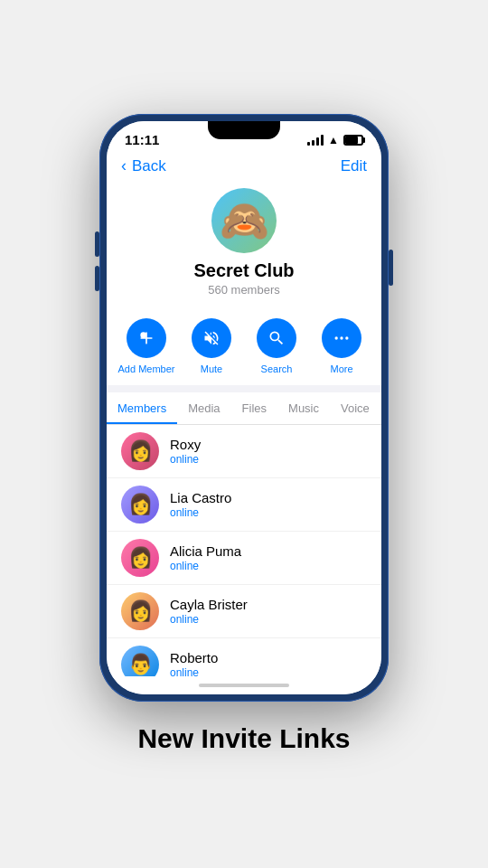  What do you see at coordinates (149, 166) in the screenshot?
I see `back-label: Back` at bounding box center [149, 166].